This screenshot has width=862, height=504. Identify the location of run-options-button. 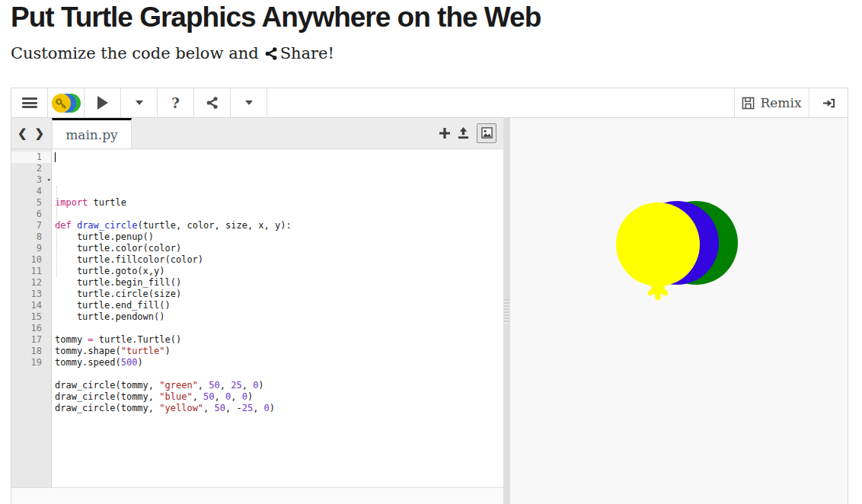
(139, 103).